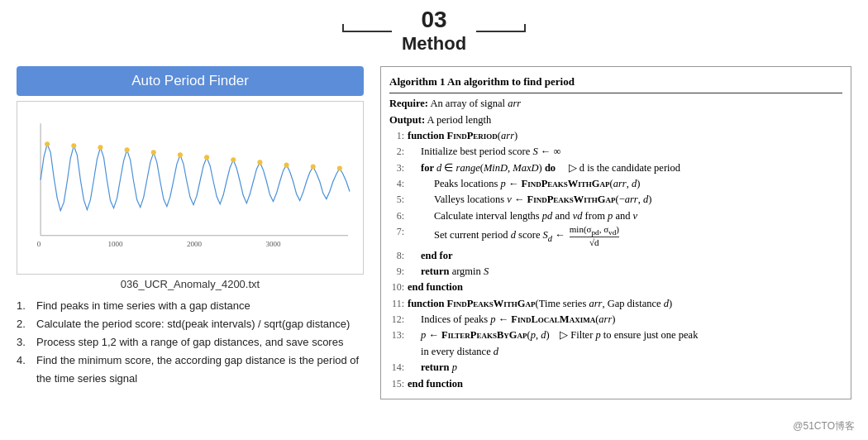  I want to click on watermark: @51CTO博客, so click(823, 427).